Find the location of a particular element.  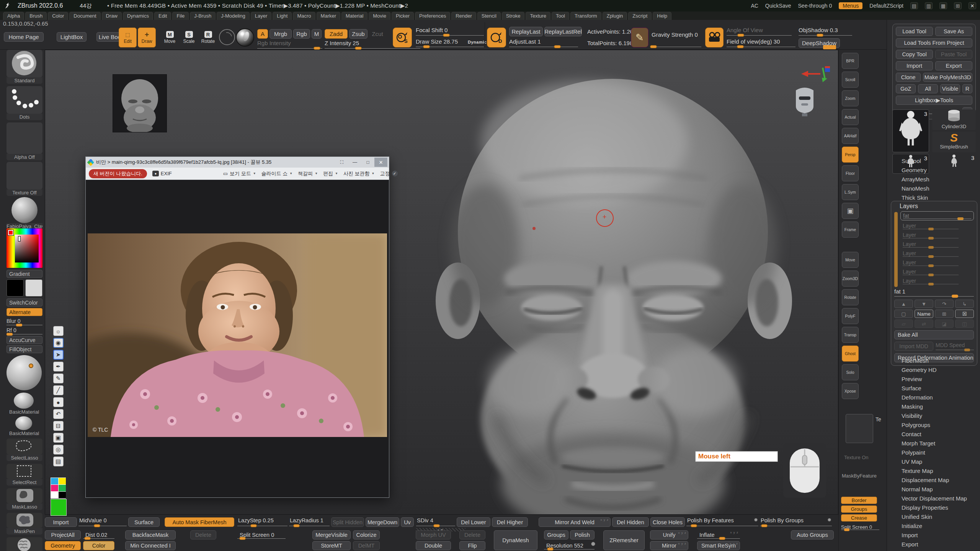

menu-item: Help is located at coordinates (662, 16).